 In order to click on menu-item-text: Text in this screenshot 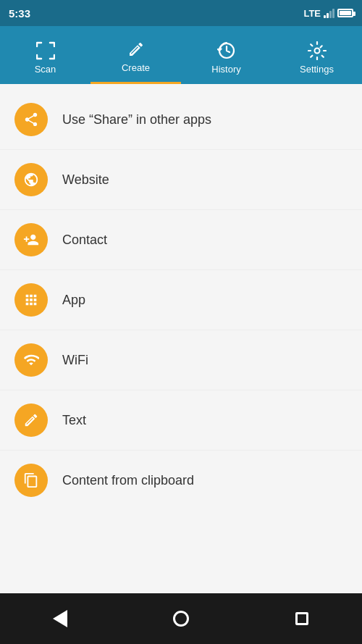, I will do `click(181, 420)`.